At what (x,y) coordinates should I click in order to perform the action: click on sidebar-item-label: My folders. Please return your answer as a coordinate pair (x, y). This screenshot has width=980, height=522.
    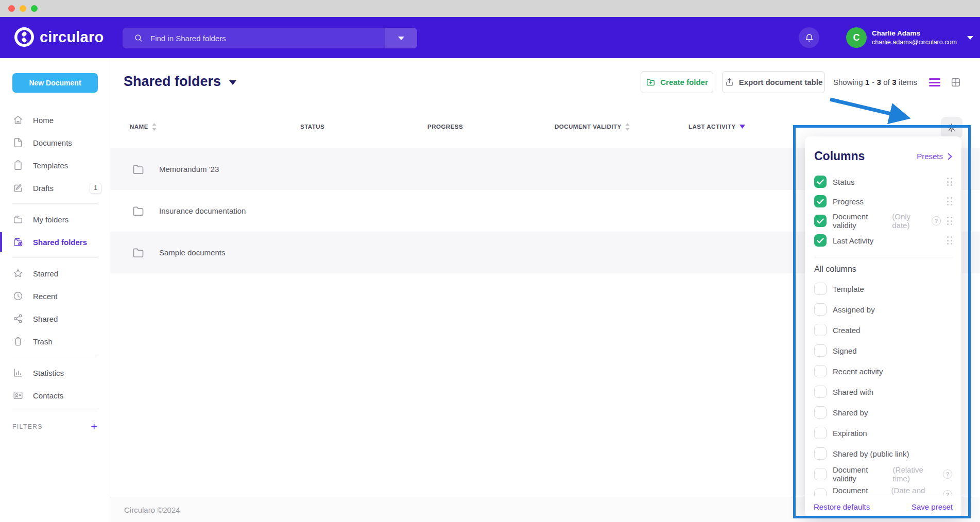
    Looking at the image, I should click on (50, 219).